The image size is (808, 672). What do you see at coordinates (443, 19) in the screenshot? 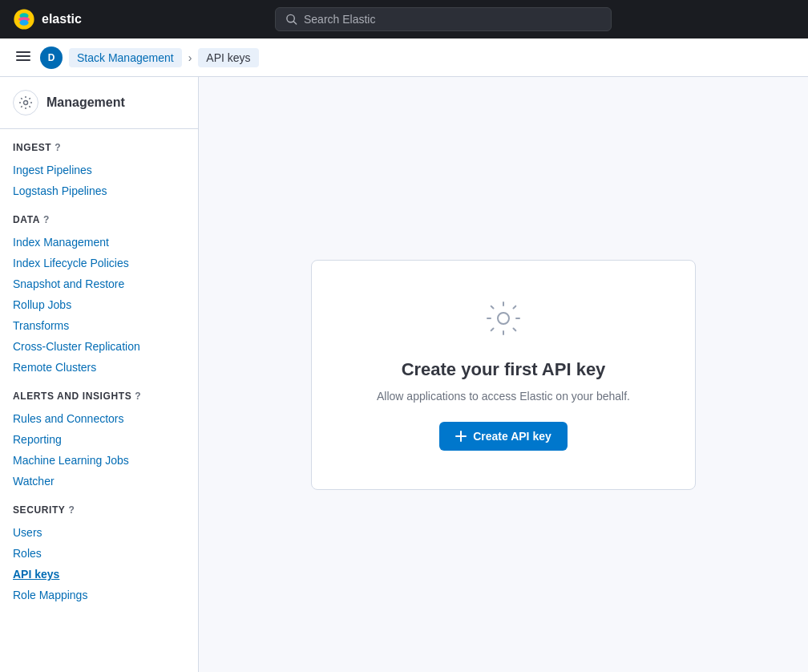
I see `search-bar` at bounding box center [443, 19].